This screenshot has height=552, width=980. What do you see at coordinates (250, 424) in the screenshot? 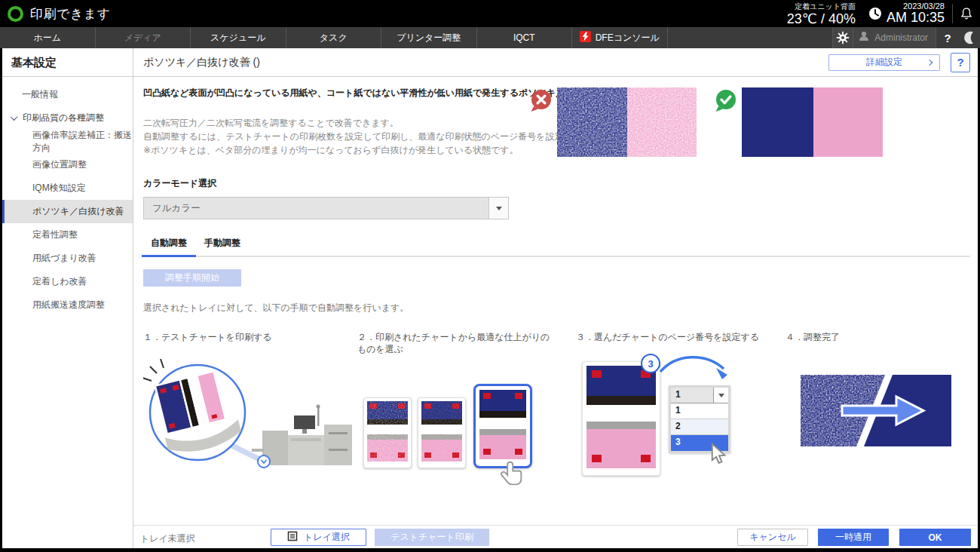
I see `step-1-illustration` at bounding box center [250, 424].